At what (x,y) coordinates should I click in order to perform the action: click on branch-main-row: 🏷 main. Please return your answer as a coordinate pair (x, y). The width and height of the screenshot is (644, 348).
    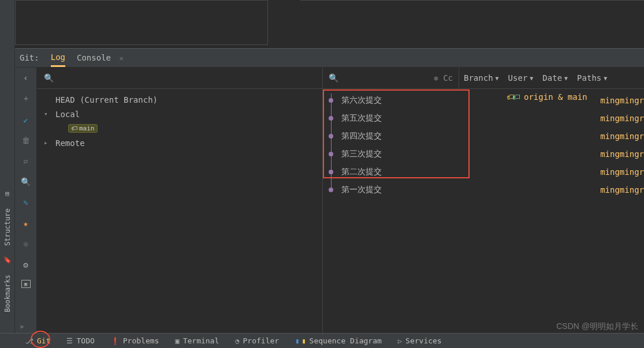
    Looking at the image, I should click on (180, 128).